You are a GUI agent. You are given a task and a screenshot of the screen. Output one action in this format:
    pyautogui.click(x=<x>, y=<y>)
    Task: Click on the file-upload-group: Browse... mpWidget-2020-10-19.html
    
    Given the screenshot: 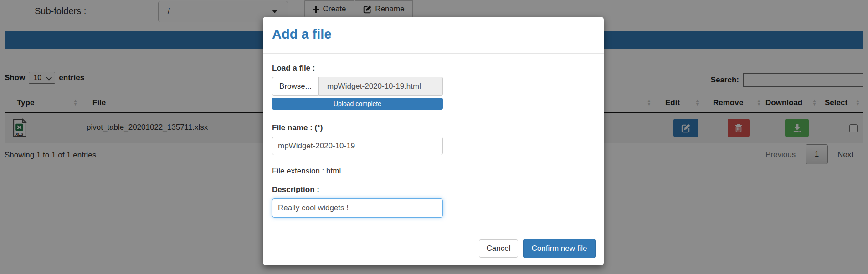 What is the action you would take?
    pyautogui.click(x=357, y=86)
    